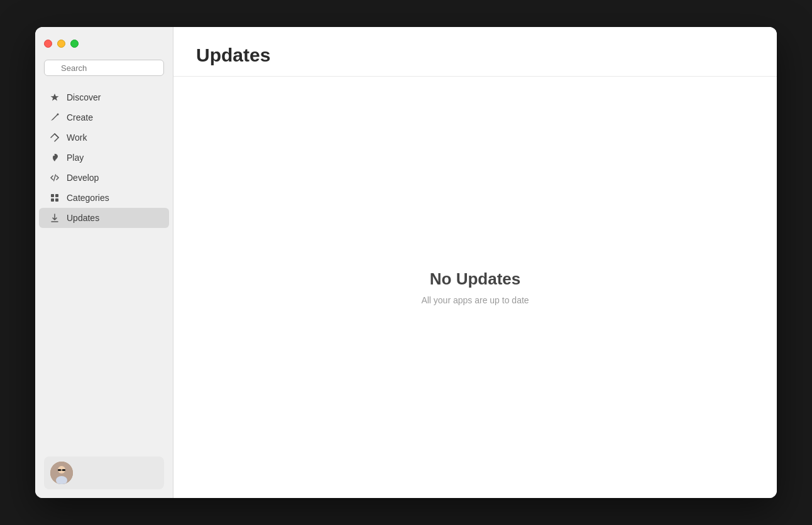 The height and width of the screenshot is (525, 812). Describe the element at coordinates (104, 178) in the screenshot. I see `sidebar-item-develop: Develop` at that location.